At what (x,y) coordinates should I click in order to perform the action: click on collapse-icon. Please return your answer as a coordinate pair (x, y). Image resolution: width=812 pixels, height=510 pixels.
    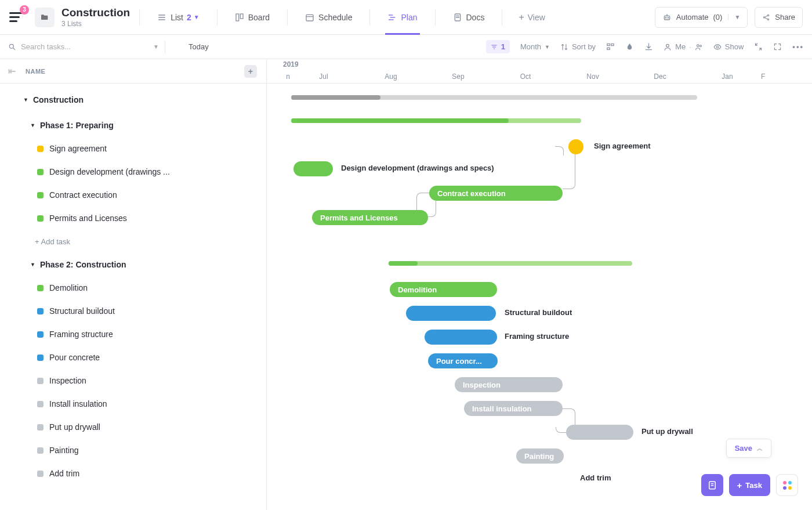
    Looking at the image, I should click on (759, 46).